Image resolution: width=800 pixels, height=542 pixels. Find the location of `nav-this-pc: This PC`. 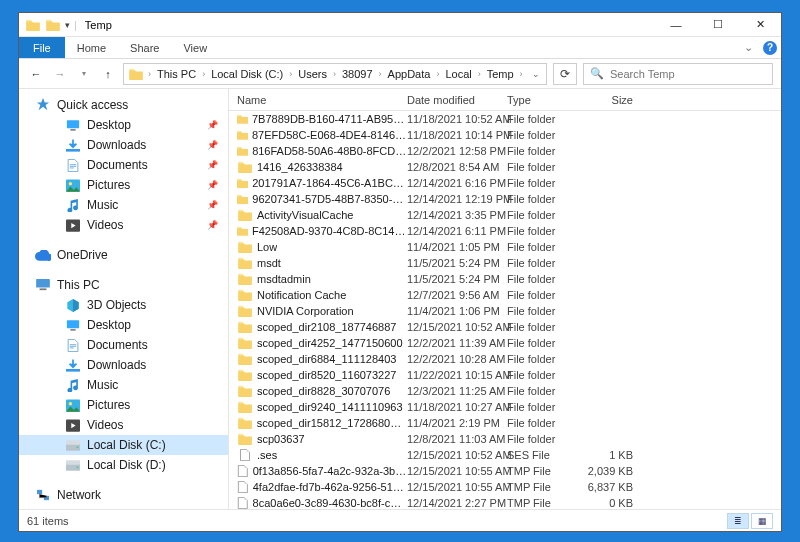

nav-this-pc: This PC is located at coordinates (124, 285).